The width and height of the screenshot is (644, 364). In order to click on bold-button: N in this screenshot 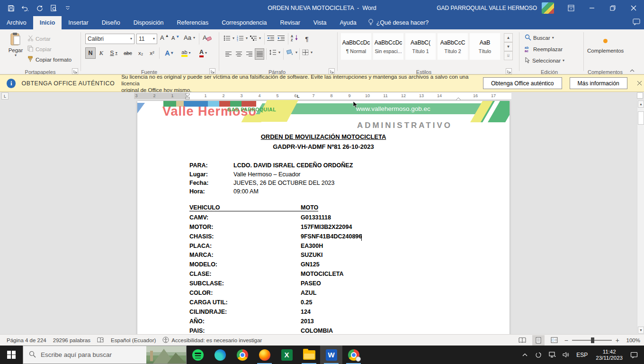, I will do `click(90, 53)`.